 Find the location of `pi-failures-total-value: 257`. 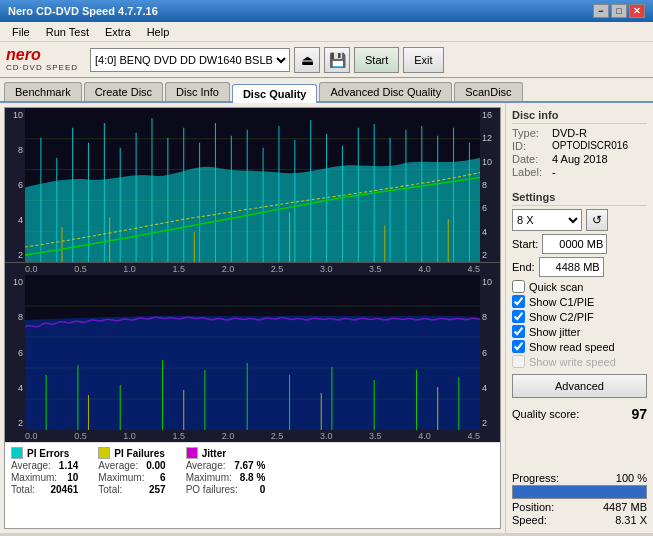

pi-failures-total-value: 257 is located at coordinates (158, 490).